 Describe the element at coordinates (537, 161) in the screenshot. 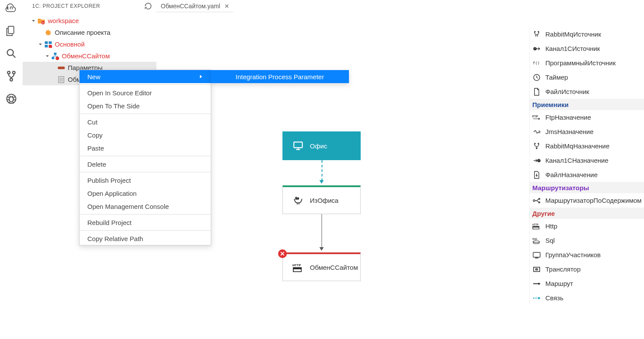

I see `channel-1c-dest-icon: 1c` at that location.